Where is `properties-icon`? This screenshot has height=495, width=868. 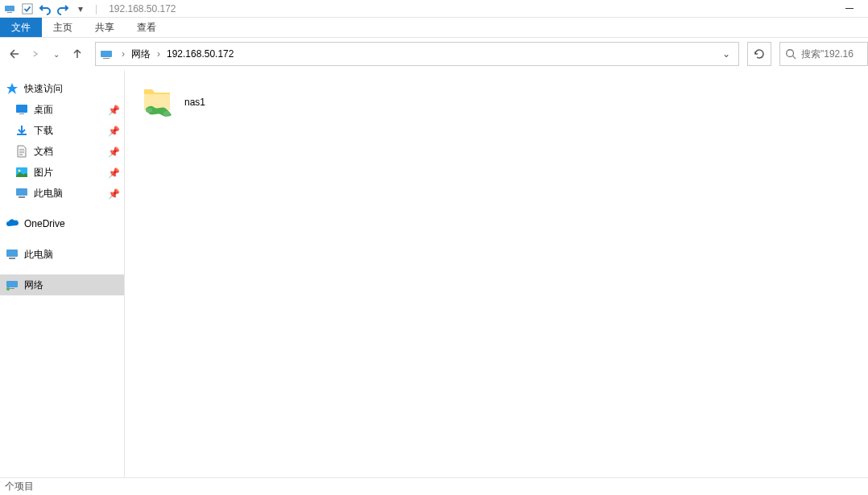
properties-icon is located at coordinates (27, 9).